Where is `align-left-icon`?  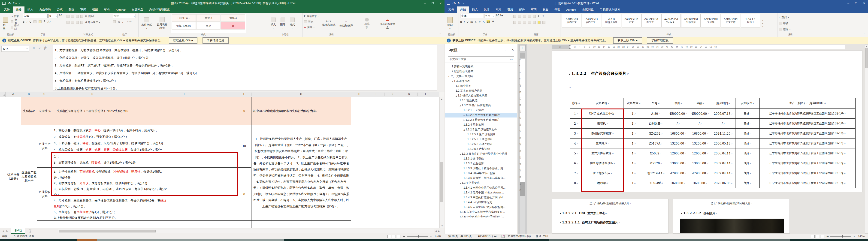
align-left-icon is located at coordinates (68, 22).